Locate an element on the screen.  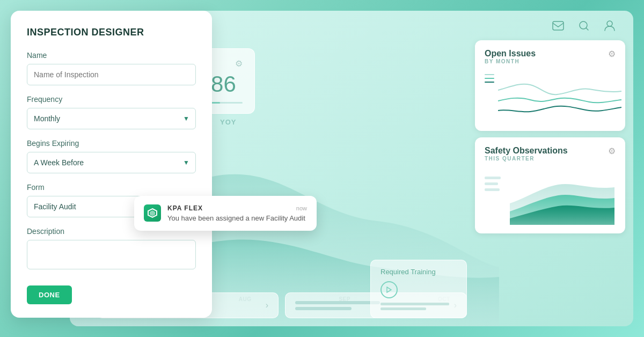
description-form-group: Description is located at coordinates (112, 249).